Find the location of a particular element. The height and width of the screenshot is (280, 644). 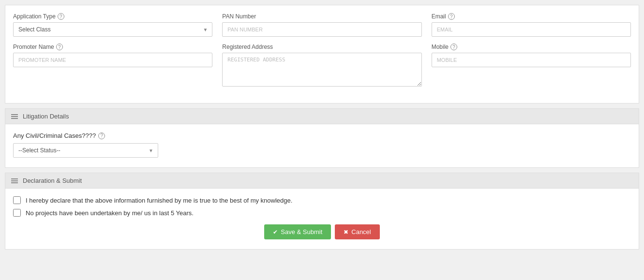

registered-address-textarea is located at coordinates (322, 70).